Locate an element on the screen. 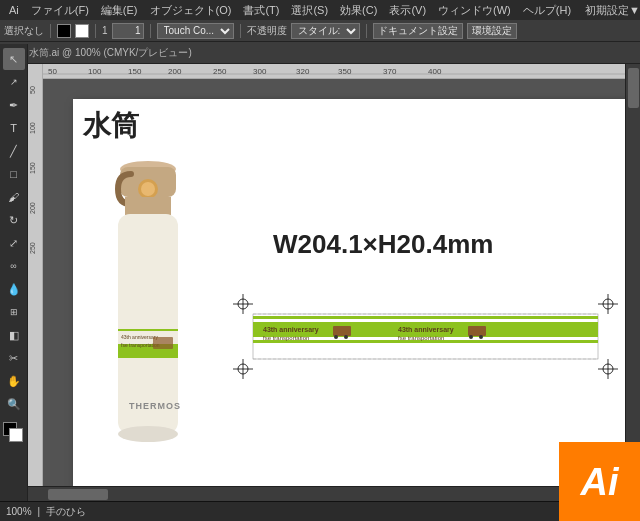 This screenshot has height=521, width=640. fill-color is located at coordinates (64, 31).